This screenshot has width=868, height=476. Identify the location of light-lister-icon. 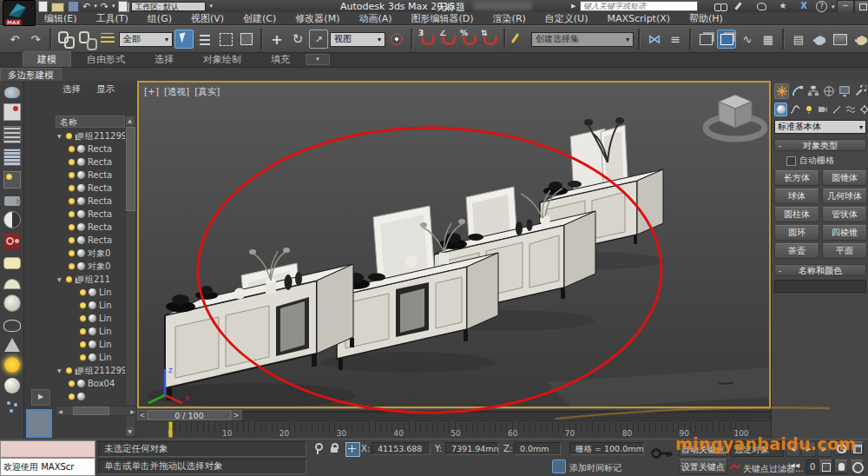
(12, 180).